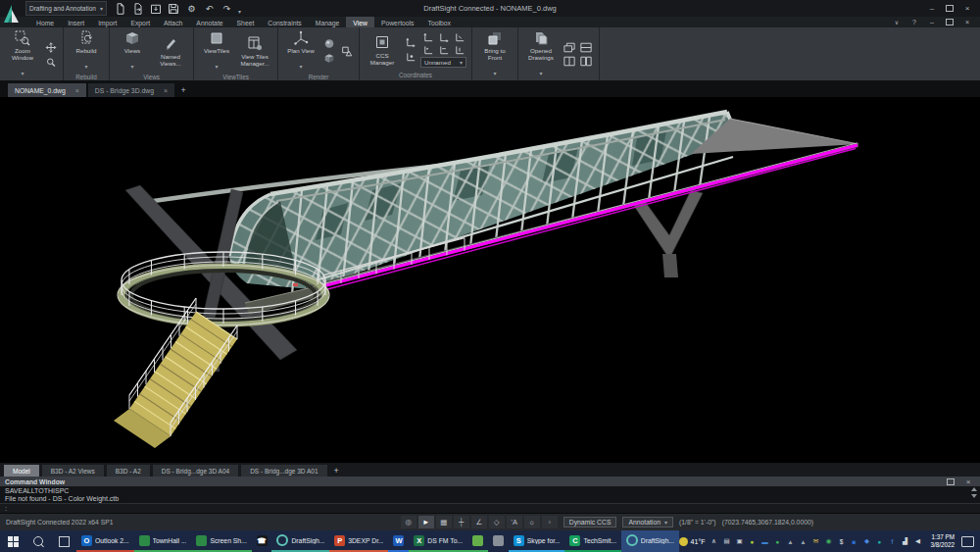 The width and height of the screenshot is (980, 552). Describe the element at coordinates (329, 59) in the screenshot. I see `render-box-button` at that location.